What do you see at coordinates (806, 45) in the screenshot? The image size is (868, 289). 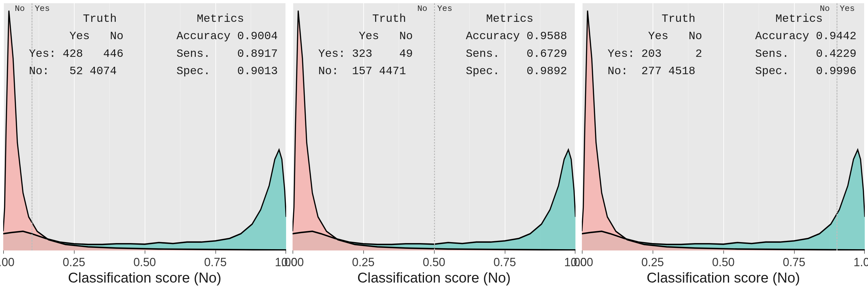 I see `metrics-block: Metrics Accuracy 0.9442 Sens. 0.4229 Spe…` at bounding box center [806, 45].